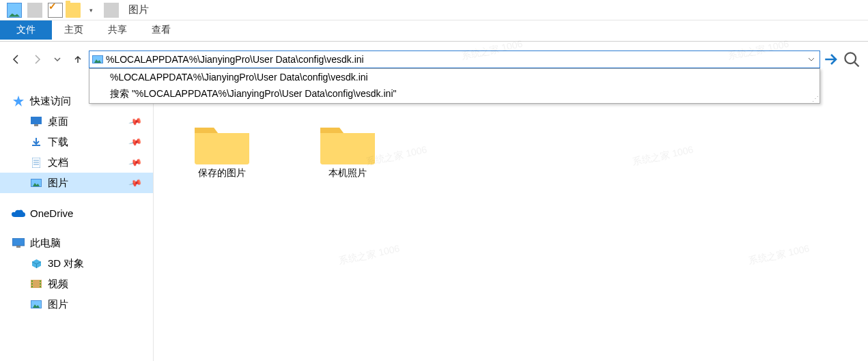 Image resolution: width=868 pixels, height=361 pixels. I want to click on navigation-pane: 快速访问 桌面 📌 下载 📌 文档 📌 图片 📌, so click(76, 216).